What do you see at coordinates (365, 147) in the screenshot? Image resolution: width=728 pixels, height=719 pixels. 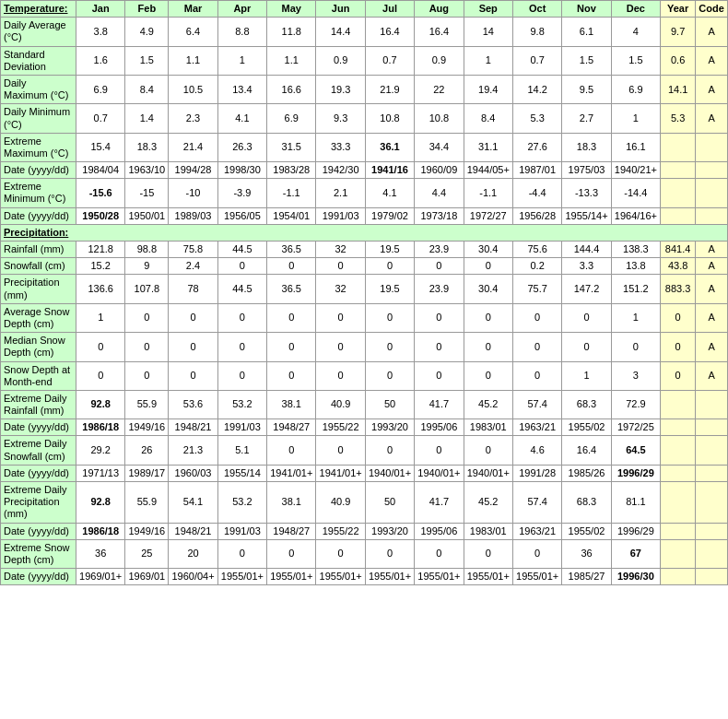 I see `table-row: Extreme Maximum (°C)15.418.321.426.331.5…` at bounding box center [365, 147].